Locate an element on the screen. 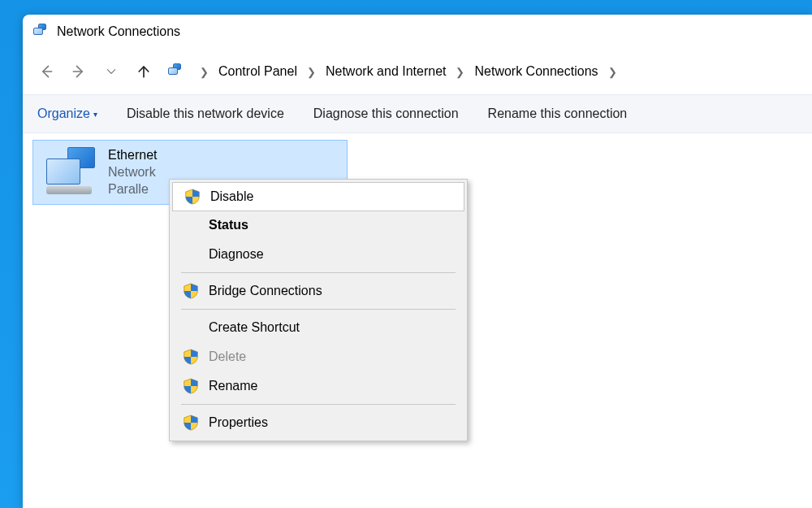  ctx-rename-label: Rename is located at coordinates (233, 386).